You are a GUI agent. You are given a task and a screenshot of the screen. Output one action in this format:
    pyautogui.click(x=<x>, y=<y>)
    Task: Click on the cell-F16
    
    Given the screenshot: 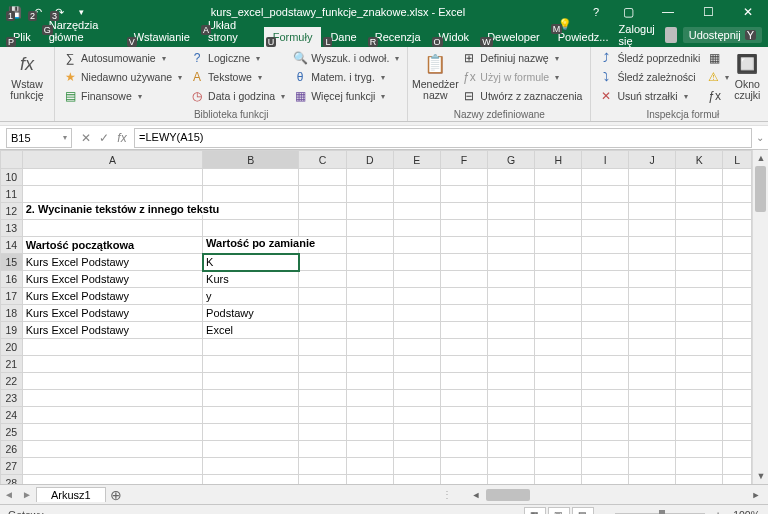 What is the action you would take?
    pyautogui.click(x=464, y=280)
    